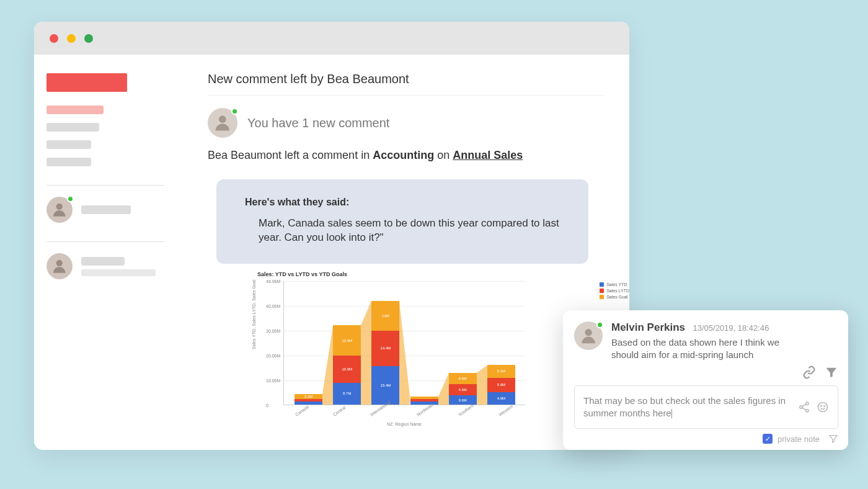 This screenshot has width=868, height=489. What do you see at coordinates (404, 424) in the screenshot?
I see `chart-xlabel: NZ: Region Name` at bounding box center [404, 424].